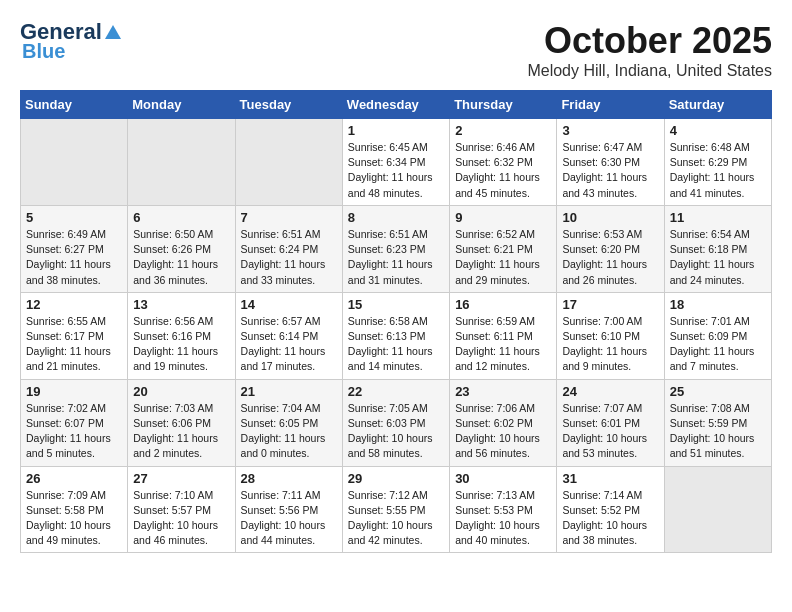 Image resolution: width=792 pixels, height=612 pixels. What do you see at coordinates (289, 392) in the screenshot?
I see `day-number: 21` at bounding box center [289, 392].